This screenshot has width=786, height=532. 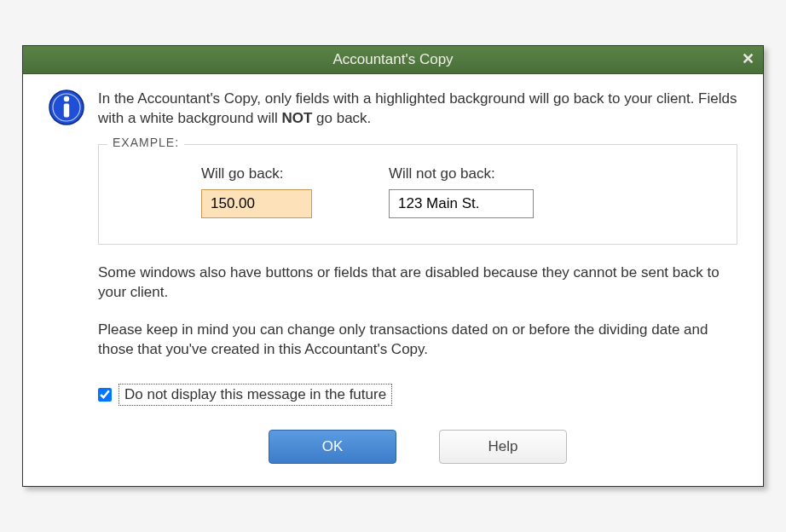 I want to click on intro-part1: In the Accountant's Copy, only fields wi…, so click(x=418, y=108).